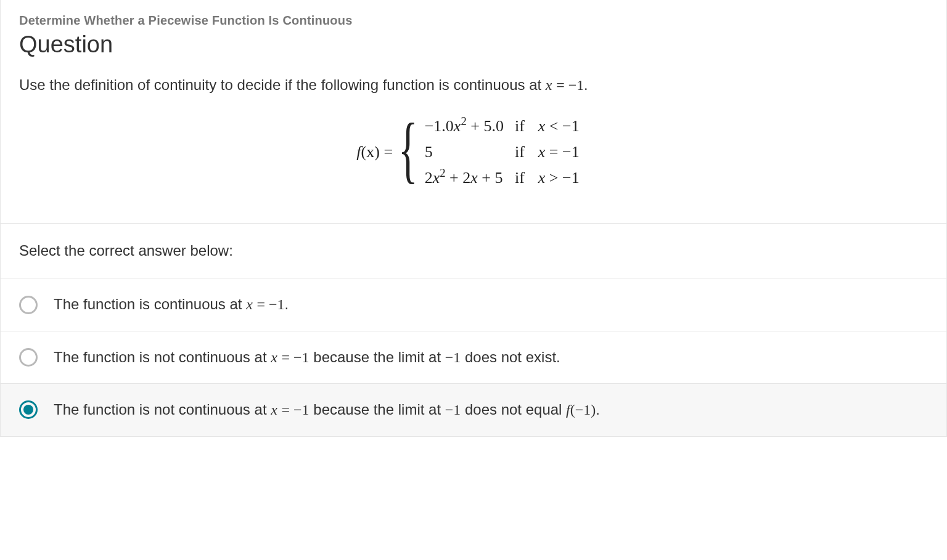 The image size is (947, 560). Describe the element at coordinates (474, 85) in the screenshot. I see `instruction-text: Use the definition of continuity to deci…` at that location.